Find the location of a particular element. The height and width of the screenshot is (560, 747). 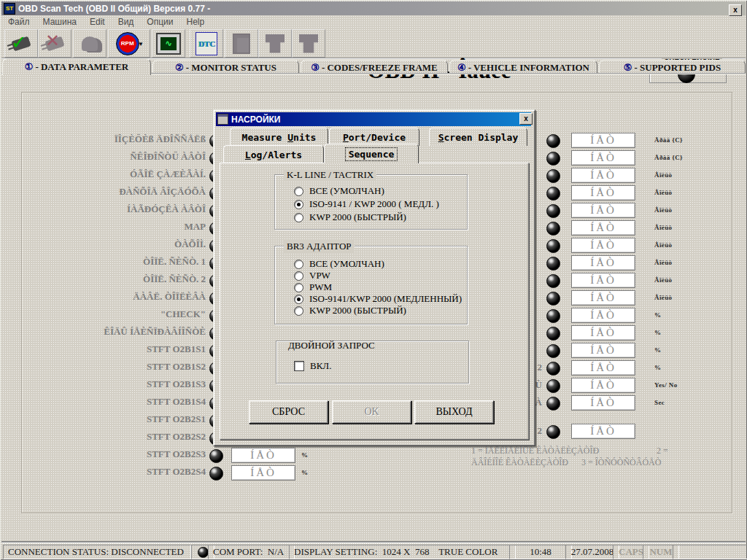

ok-button: OK is located at coordinates (372, 412).